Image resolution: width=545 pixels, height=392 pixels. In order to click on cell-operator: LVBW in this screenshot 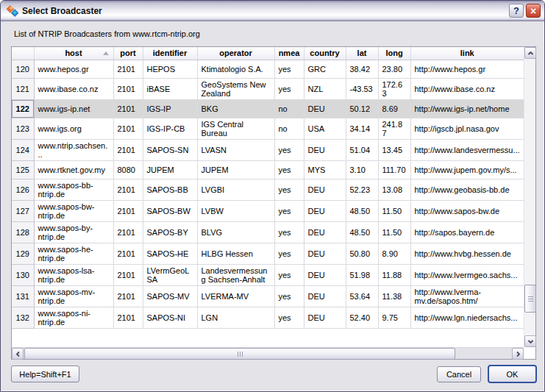, I will do `click(235, 210)`.